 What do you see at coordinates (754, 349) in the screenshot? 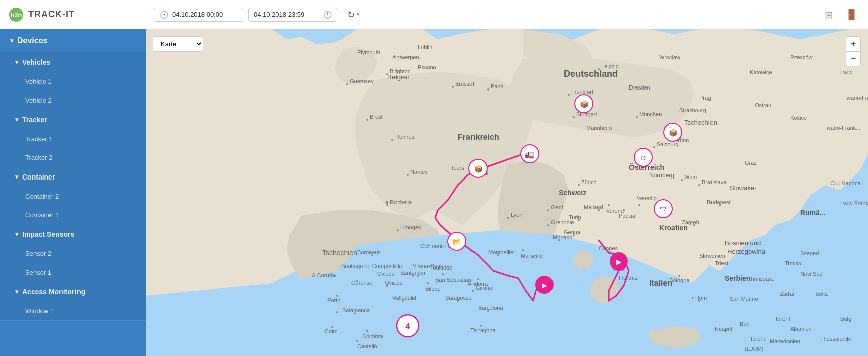
I see `svg-text: (EJRM)` at bounding box center [754, 349].